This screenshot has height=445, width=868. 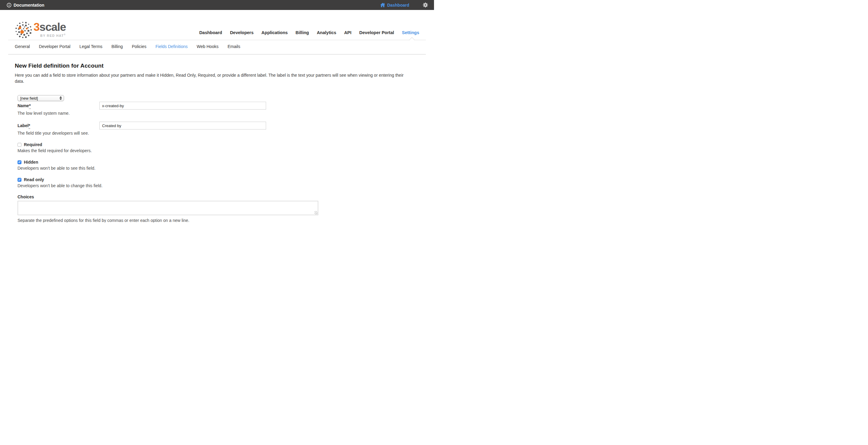 I want to click on dashboard-link-label: Dashboard, so click(x=398, y=5).